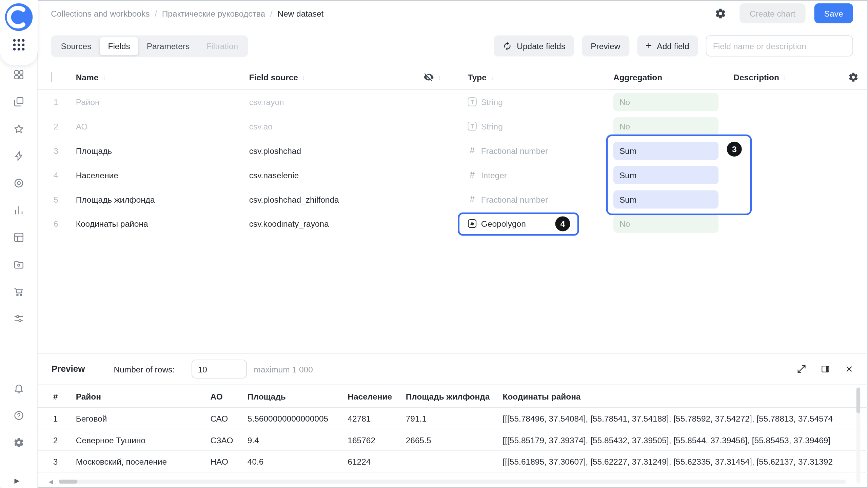 Image resolution: width=868 pixels, height=488 pixels. What do you see at coordinates (18, 291) in the screenshot?
I see `marketplace-cart-icon` at bounding box center [18, 291].